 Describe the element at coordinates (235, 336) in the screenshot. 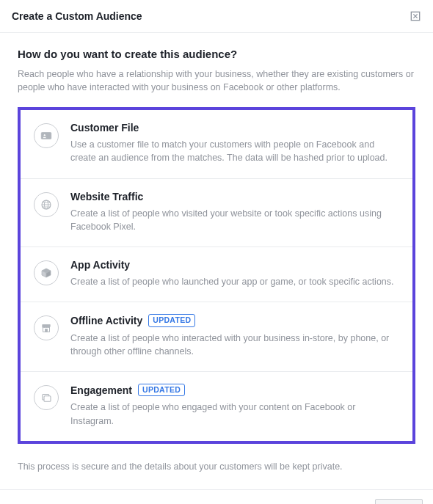

I see `option-text: Offline Activity UPDATED Create a list o…` at that location.